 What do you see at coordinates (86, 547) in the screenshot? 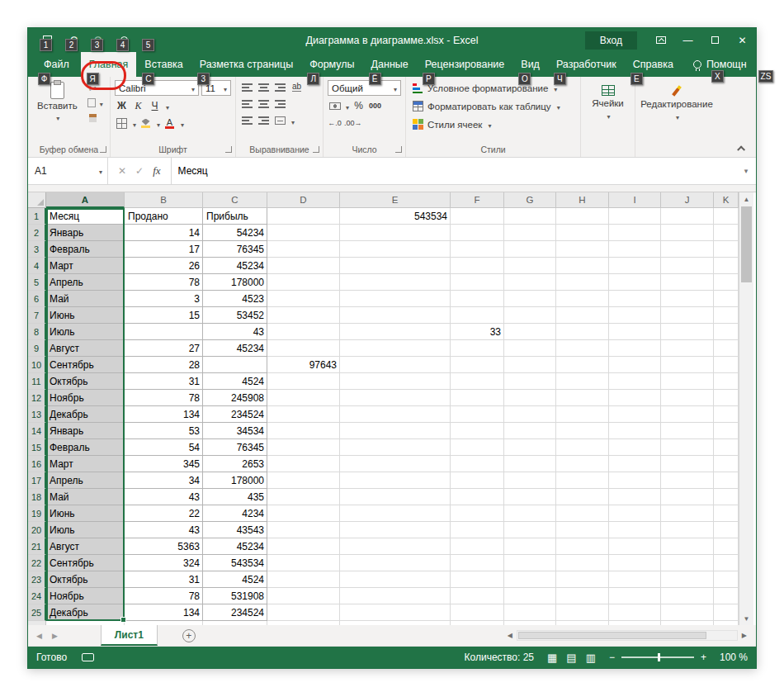
I see `cell-A21: Август` at bounding box center [86, 547].